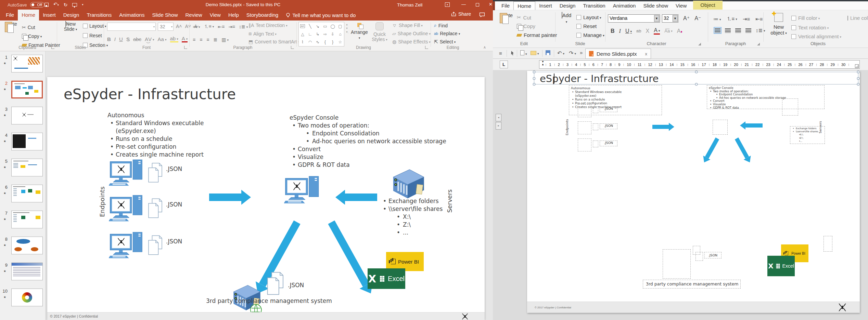  I want to click on shapes-scroll: ▲▼▼̱, so click(347, 28).